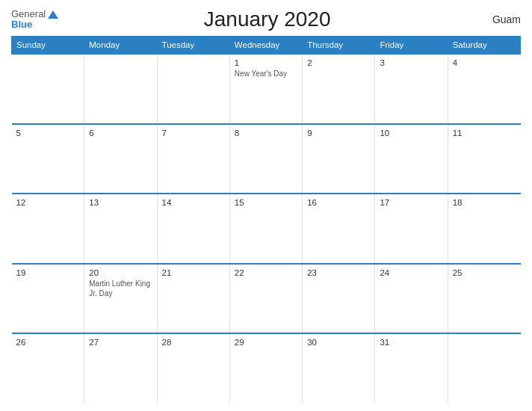 The width and height of the screenshot is (532, 411). Describe the element at coordinates (484, 63) in the screenshot. I see `day-number: 4` at that location.